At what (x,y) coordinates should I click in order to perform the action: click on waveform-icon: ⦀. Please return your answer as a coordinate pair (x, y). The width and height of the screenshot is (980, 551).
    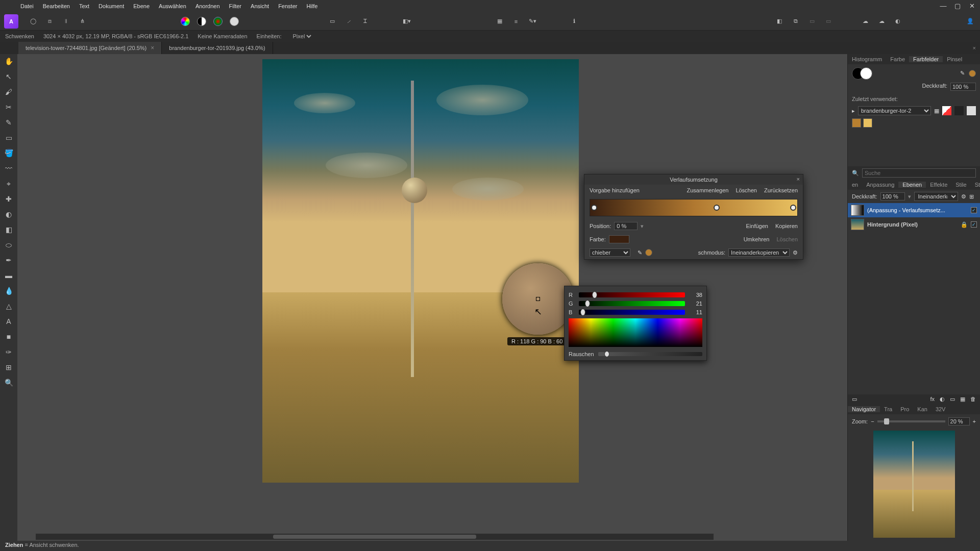
    Looking at the image, I should click on (66, 21).